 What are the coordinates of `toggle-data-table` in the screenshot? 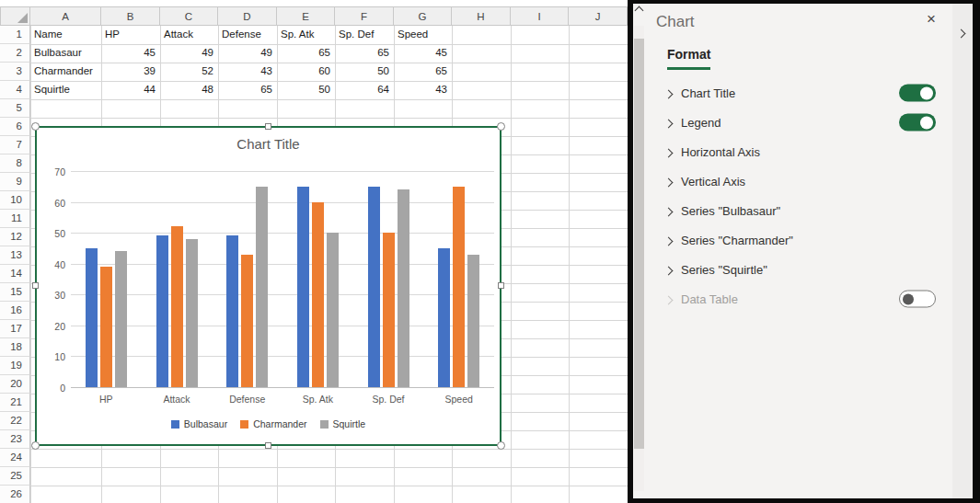 It's located at (917, 300).